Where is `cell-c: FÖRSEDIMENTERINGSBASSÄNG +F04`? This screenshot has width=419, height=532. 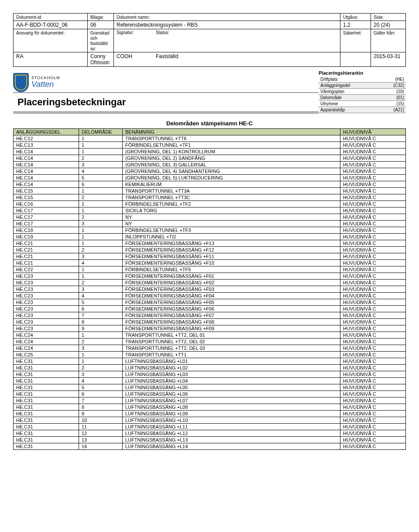 cell-c: FÖRSEDIMENTERINGSBASSÄNG +F04 is located at coordinates (231, 296).